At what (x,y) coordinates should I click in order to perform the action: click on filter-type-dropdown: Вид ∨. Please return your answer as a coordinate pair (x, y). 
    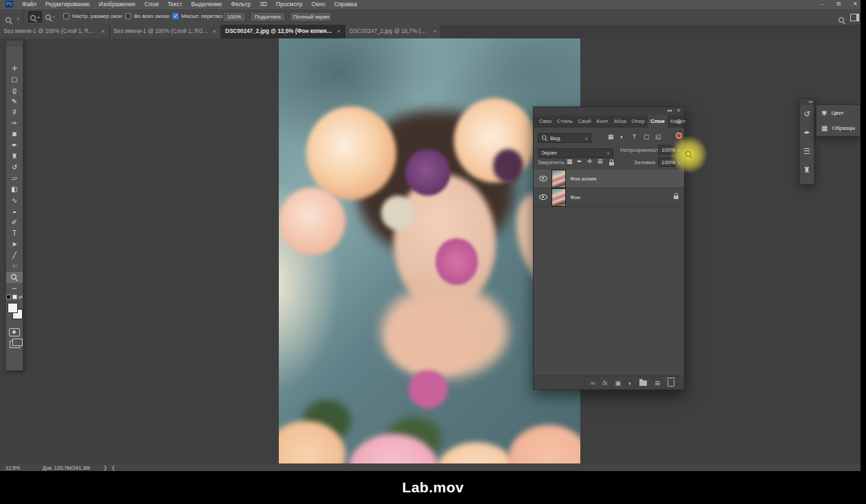
    Looking at the image, I should click on (565, 138).